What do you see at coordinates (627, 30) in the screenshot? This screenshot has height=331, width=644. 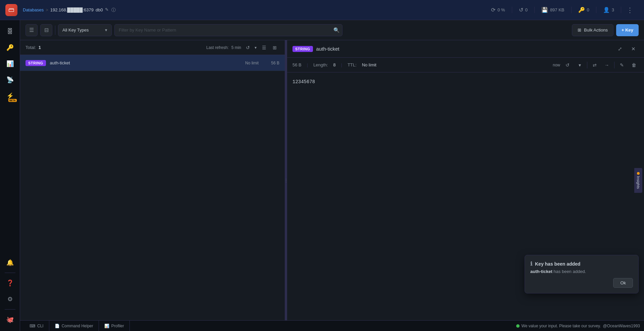 I see `add-key-label: + Key` at bounding box center [627, 30].